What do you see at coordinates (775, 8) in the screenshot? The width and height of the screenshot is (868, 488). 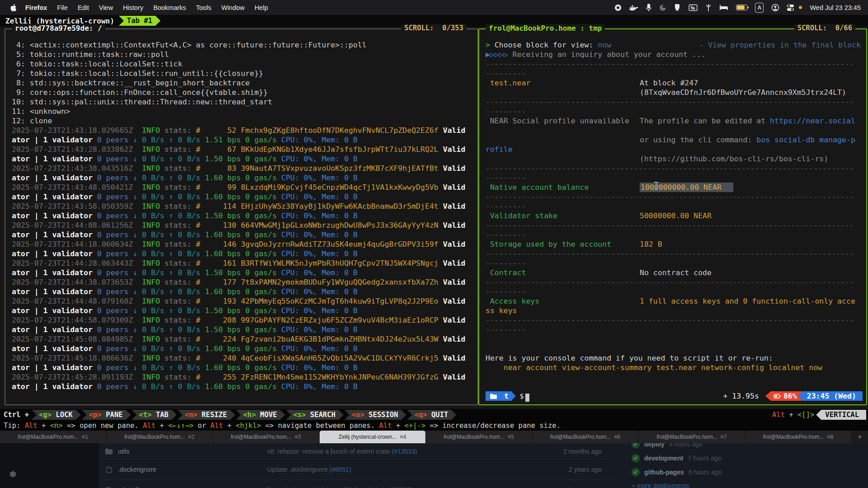 I see `user-account-icon` at bounding box center [775, 8].